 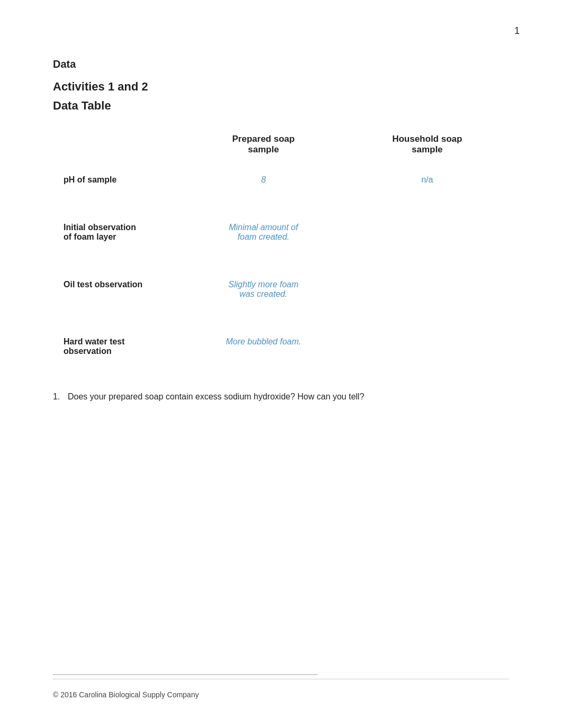 I want to click on bottom-decorative-line, so click(x=185, y=675).